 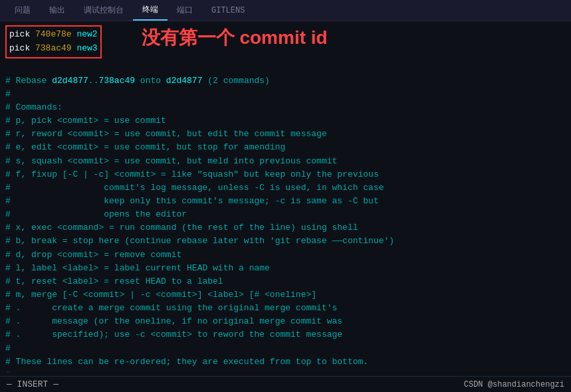 What do you see at coordinates (286, 295) in the screenshot?
I see `code-line: # m, merge [-C <commit> | -c <commit>] <…` at bounding box center [286, 295].